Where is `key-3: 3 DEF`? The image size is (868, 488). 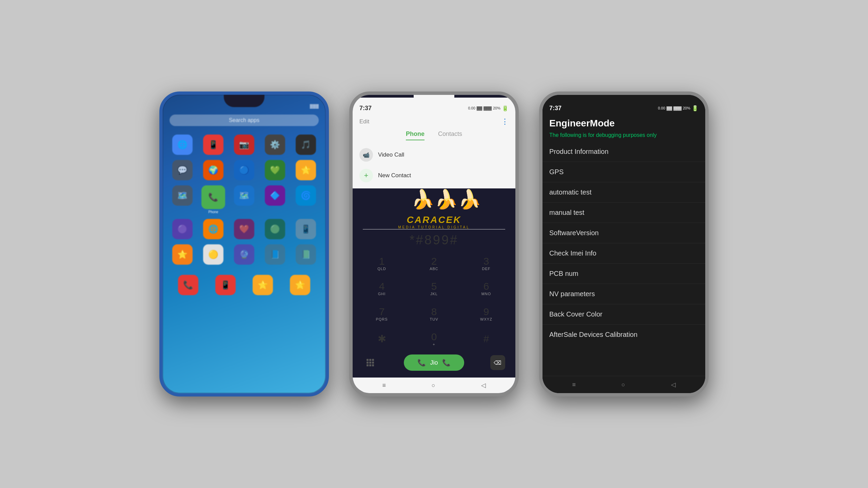 key-3: 3 DEF is located at coordinates (486, 263).